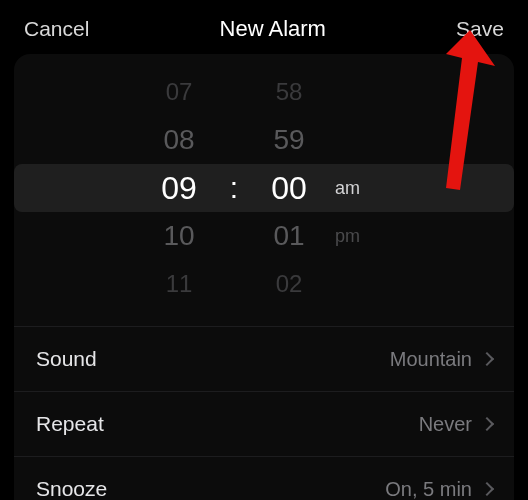  What do you see at coordinates (446, 424) in the screenshot?
I see `repeat-value: Never` at bounding box center [446, 424].